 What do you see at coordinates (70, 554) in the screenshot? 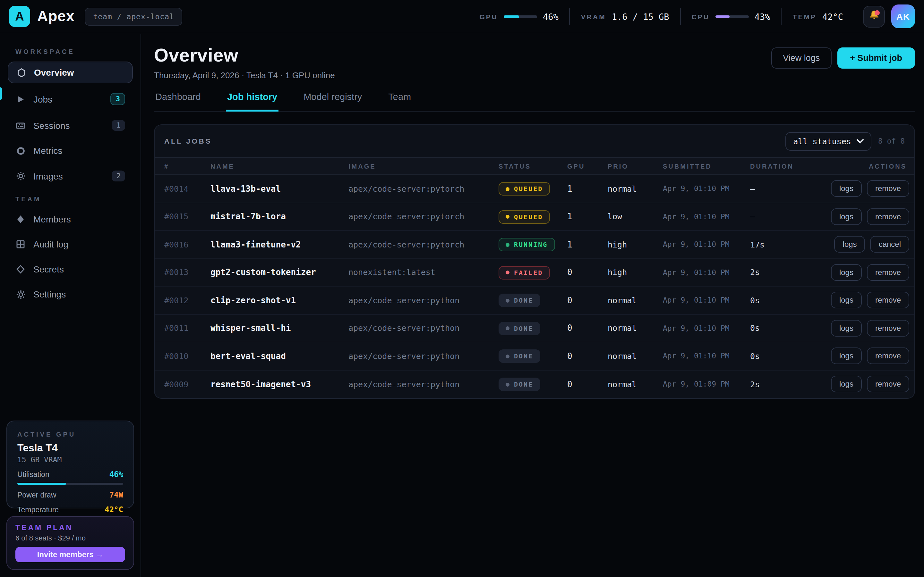
I see `invite-members-button: Invite members →` at bounding box center [70, 554].